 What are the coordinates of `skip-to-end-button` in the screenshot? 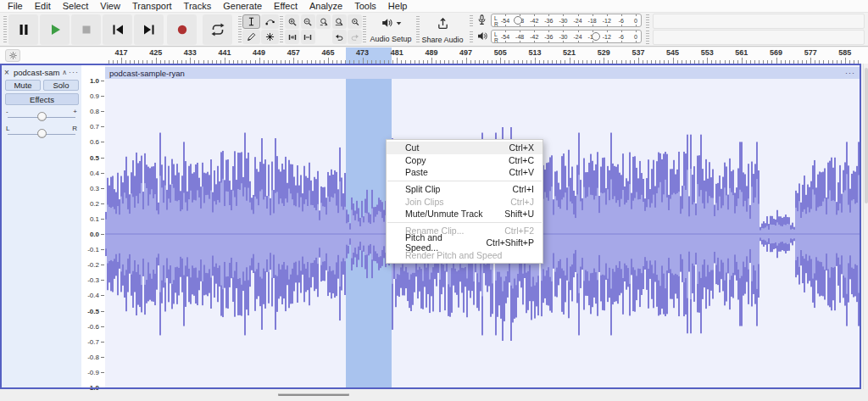 It's located at (149, 30).